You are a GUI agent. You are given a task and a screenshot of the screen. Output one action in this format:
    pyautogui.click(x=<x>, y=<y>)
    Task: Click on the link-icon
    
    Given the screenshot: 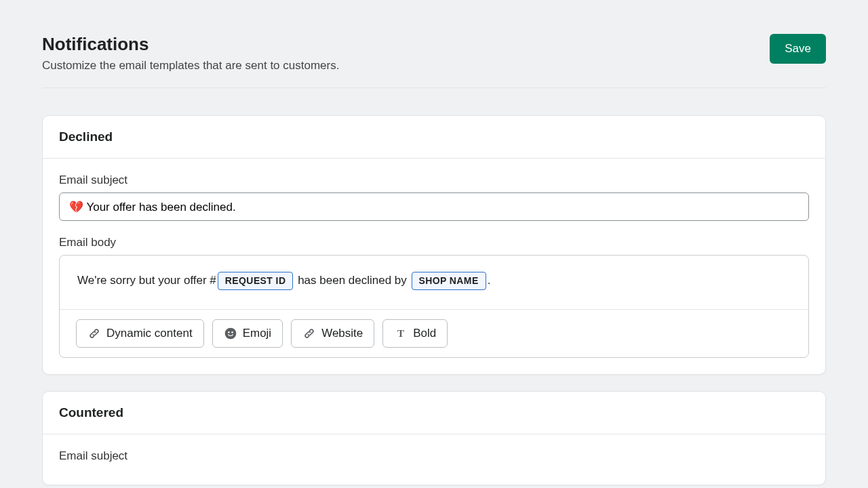 What is the action you would take?
    pyautogui.click(x=309, y=333)
    